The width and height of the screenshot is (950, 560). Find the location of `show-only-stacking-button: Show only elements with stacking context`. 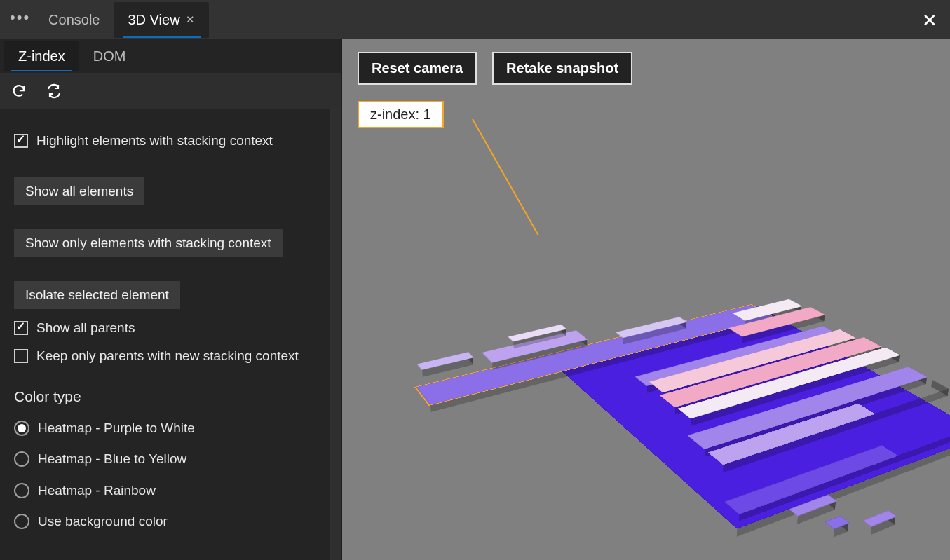

show-only-stacking-button: Show only elements with stacking context is located at coordinates (149, 243).